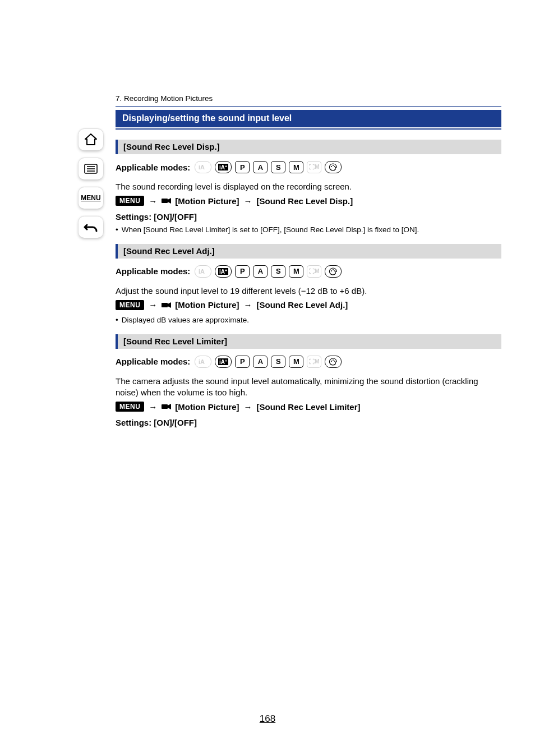 This screenshot has width=535, height=756. What do you see at coordinates (308, 230) in the screenshot?
I see `note: • When [Sound Rec Level Limiter] is set …` at bounding box center [308, 230].